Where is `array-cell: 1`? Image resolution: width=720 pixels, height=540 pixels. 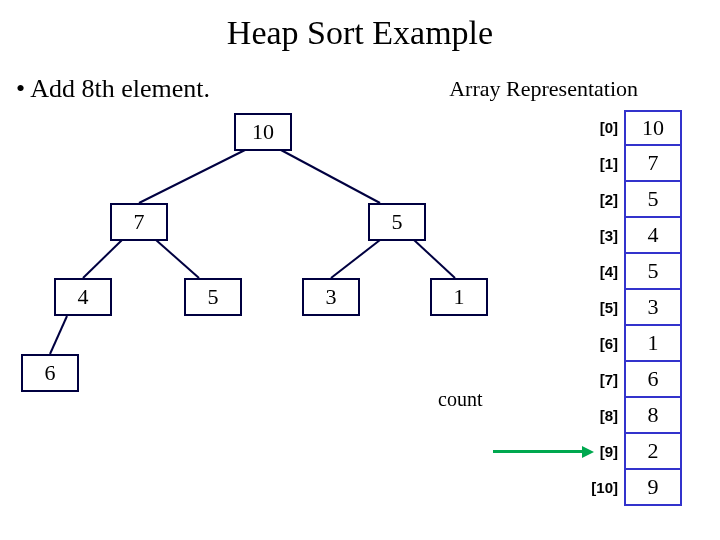 array-cell: 1 is located at coordinates (653, 343).